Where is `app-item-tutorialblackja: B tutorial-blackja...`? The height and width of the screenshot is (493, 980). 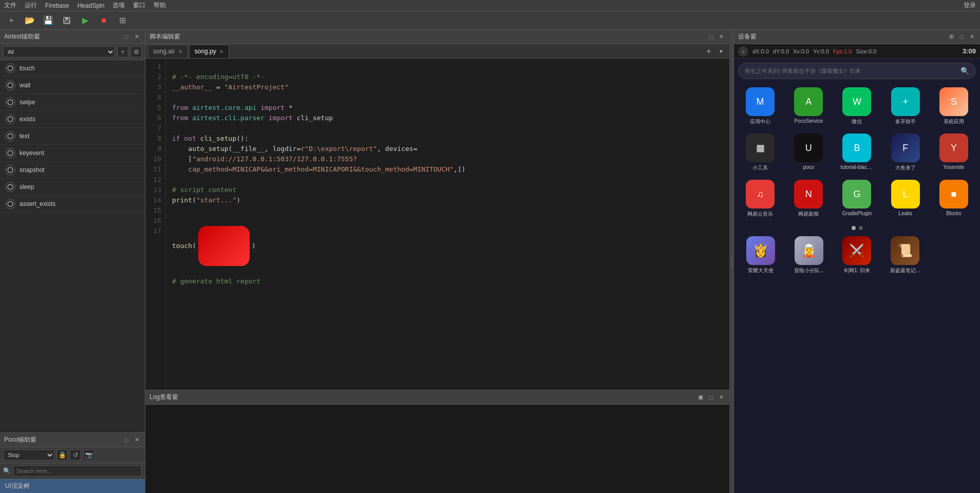
app-item-tutorialblackja: B tutorial-blackja... is located at coordinates (857, 153).